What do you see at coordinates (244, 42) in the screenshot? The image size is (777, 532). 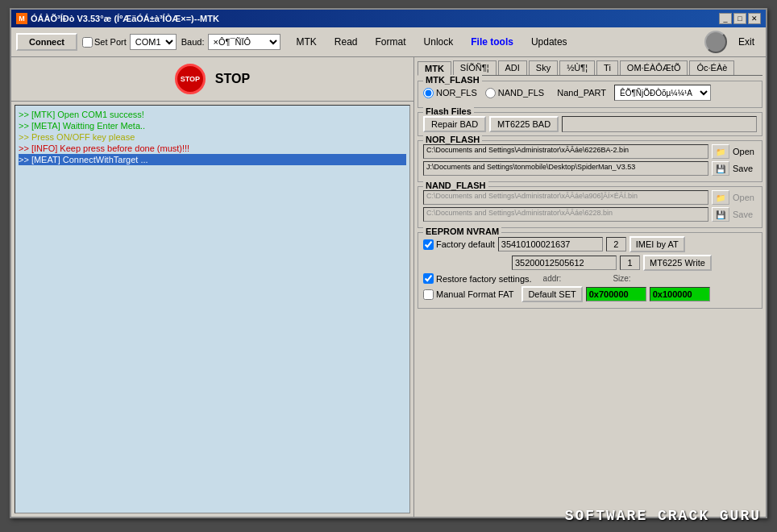 I see `baud-select: ×Ô¶¯ÑÏÔ` at bounding box center [244, 42].